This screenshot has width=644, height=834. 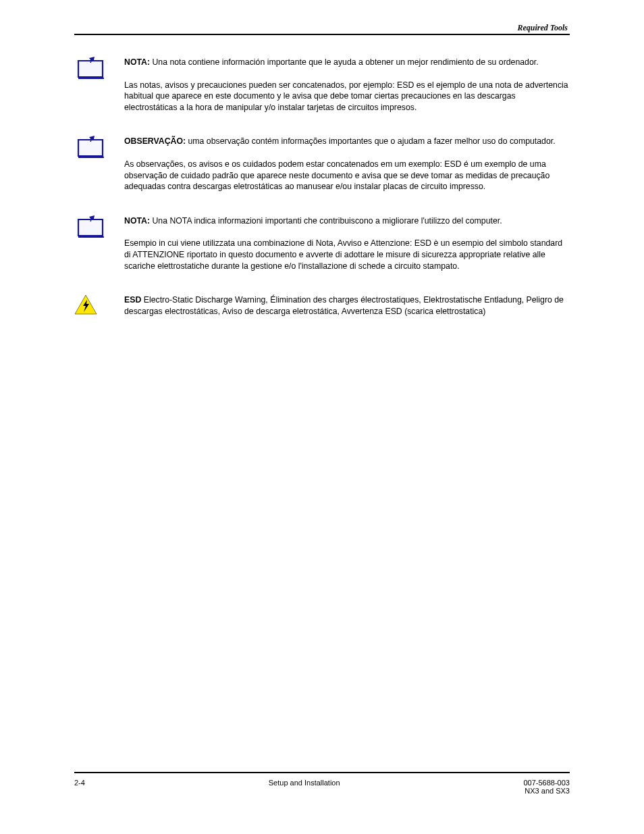 I want to click on page-footer: 2-4 Setup and Installation 007-5688-003 …, so click(x=322, y=783).